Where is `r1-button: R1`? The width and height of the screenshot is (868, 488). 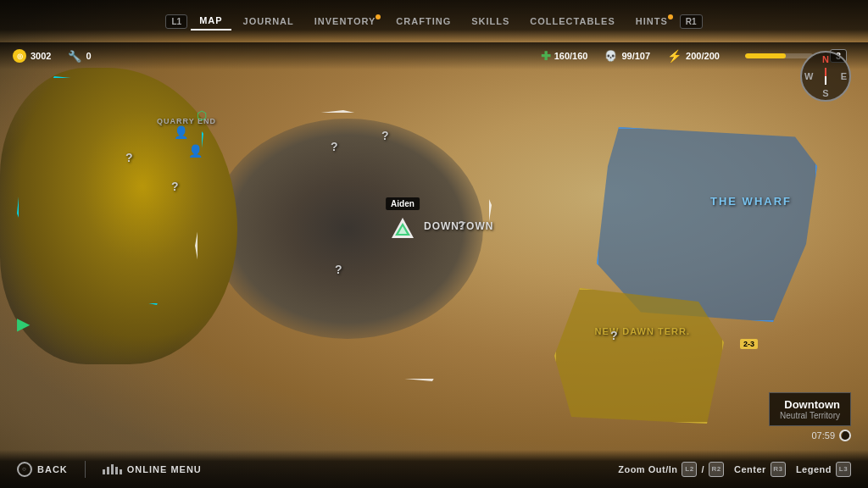
r1-button: R1 is located at coordinates (692, 22).